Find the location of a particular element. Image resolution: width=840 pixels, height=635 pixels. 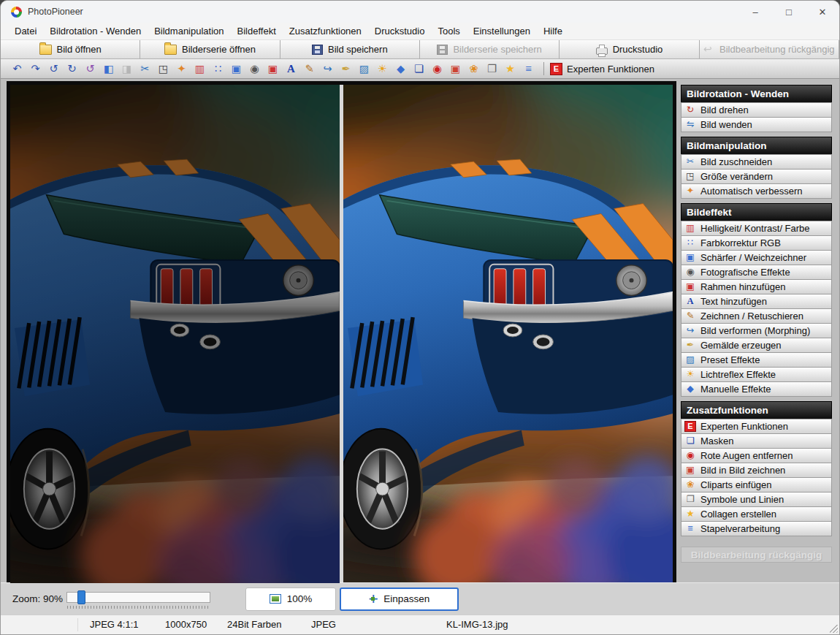

sidebar-item-rote-augen-entfernen: ◉ Rote Augen entfernen is located at coordinates (757, 456).